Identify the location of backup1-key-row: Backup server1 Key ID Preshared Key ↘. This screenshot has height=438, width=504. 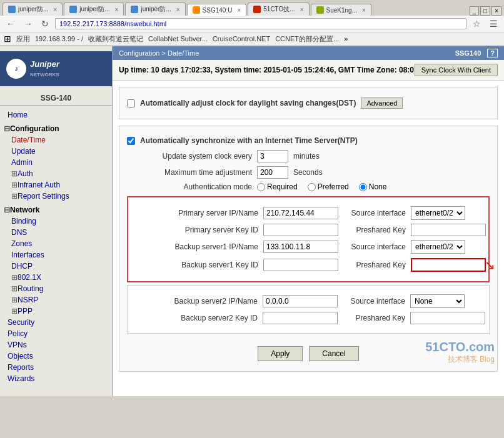
(308, 265).